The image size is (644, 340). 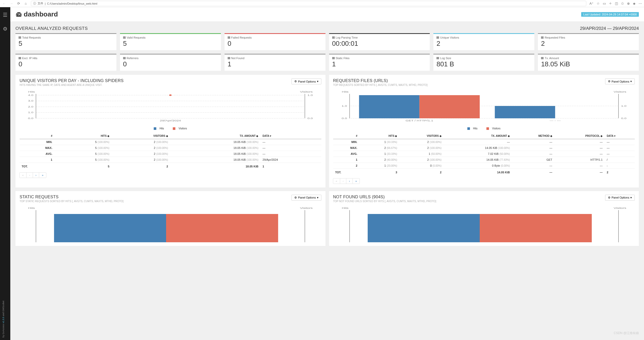 What do you see at coordinates (381, 81) in the screenshot?
I see `panel-title: REQUESTED FILES (URLS)` at bounding box center [381, 81].